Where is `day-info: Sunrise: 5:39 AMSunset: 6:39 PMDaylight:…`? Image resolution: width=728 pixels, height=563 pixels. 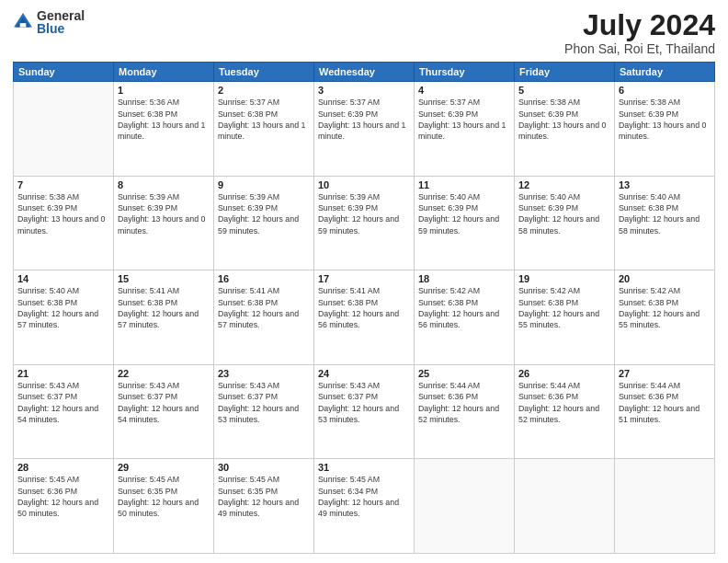 day-info: Sunrise: 5:39 AMSunset: 6:39 PMDaylight:… is located at coordinates (364, 213).